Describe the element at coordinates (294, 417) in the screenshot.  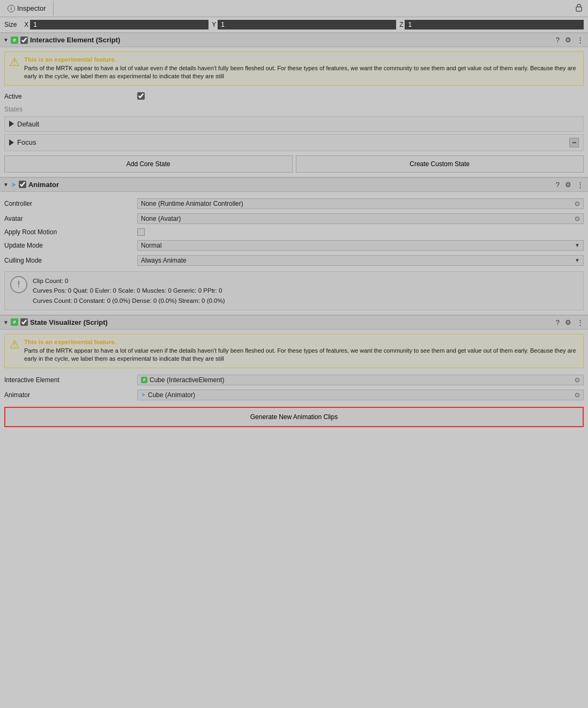
I see `generate-animation-clips-button: Generate New Animation Clips` at that location.